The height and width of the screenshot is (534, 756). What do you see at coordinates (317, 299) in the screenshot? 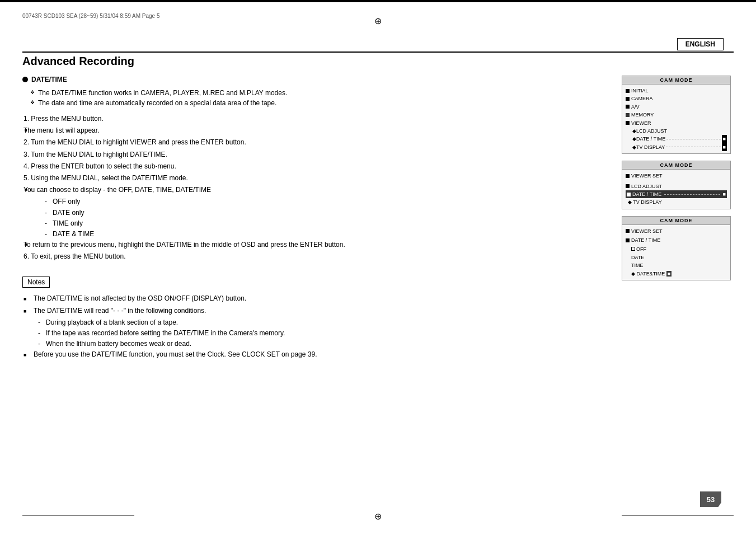
I see `note-1: The DATE/TIME is not affected by the OSD…` at bounding box center [317, 299].